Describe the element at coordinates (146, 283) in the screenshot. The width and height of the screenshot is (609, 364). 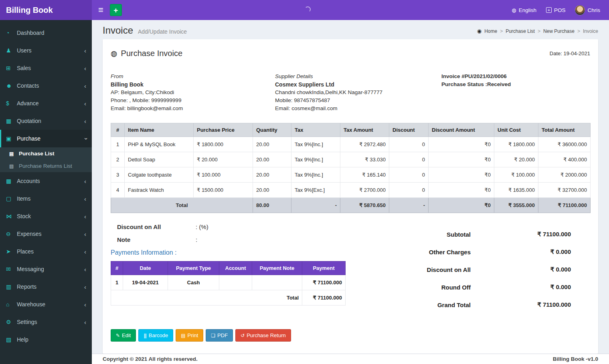
I see `payments-cell: 19-04-2021` at that location.